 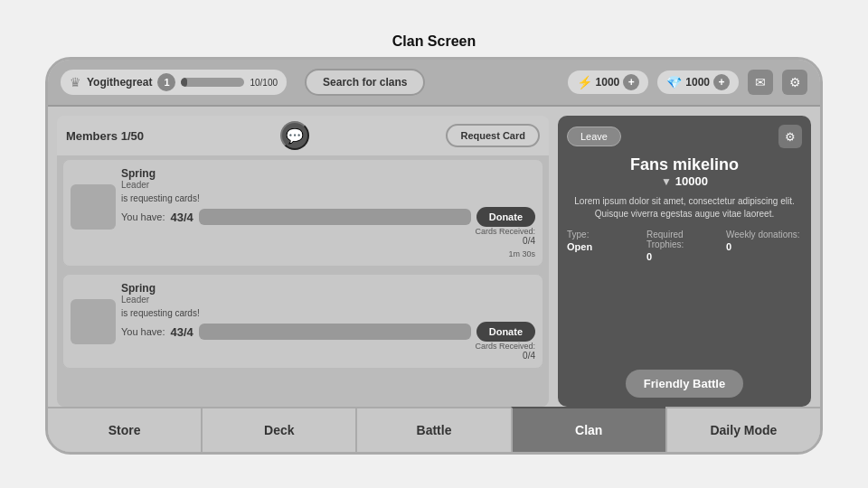 I want to click on settings-top-button: ⚙, so click(x=795, y=82).